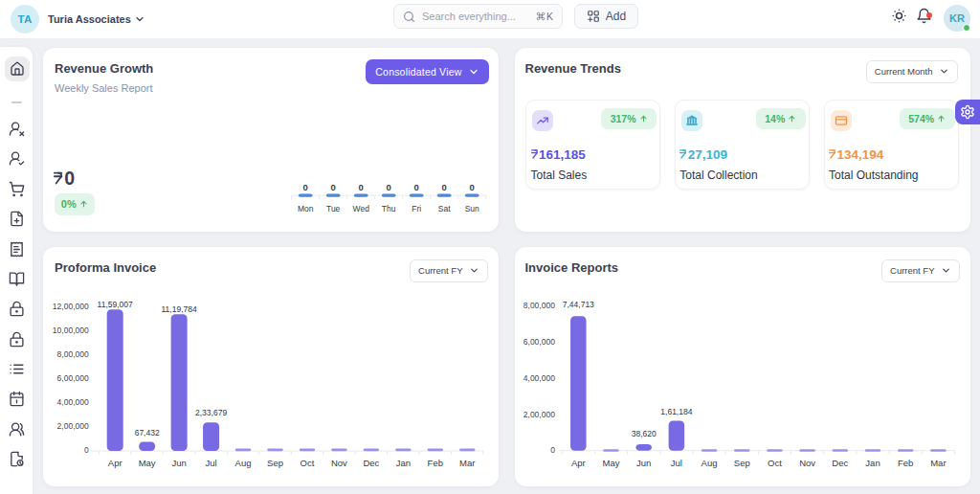  I want to click on svg-text: 2,33,679, so click(211, 413).